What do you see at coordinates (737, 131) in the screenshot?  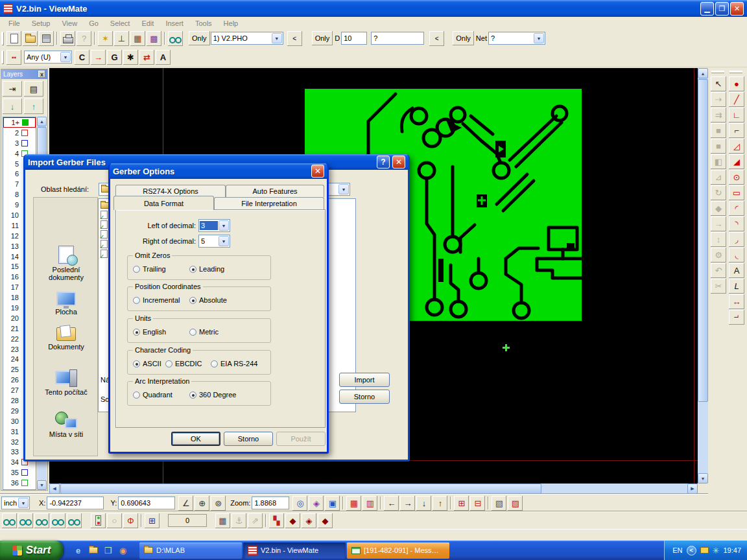 I see `draw-corner-tool: ⌐` at bounding box center [737, 131].